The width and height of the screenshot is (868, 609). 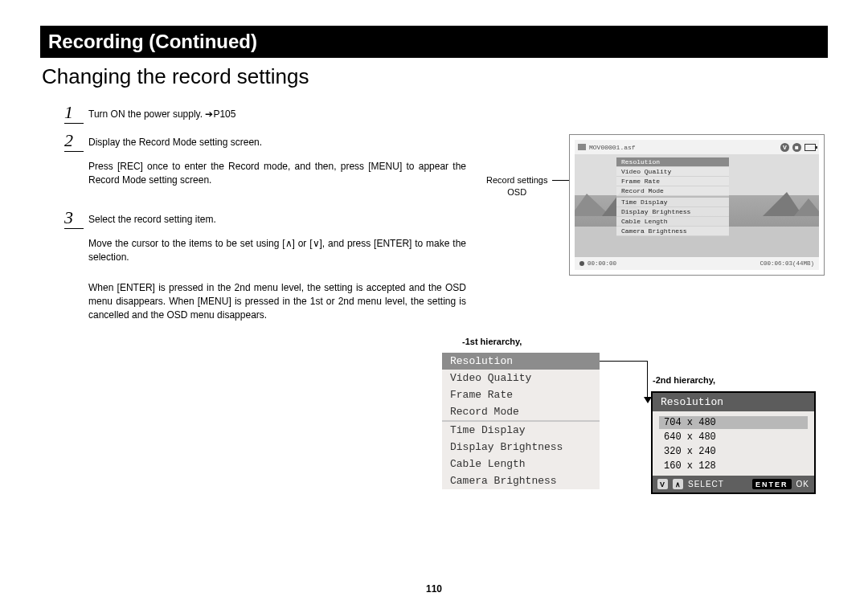 What do you see at coordinates (733, 423) in the screenshot?
I see `submenu-option: 704 x 480` at bounding box center [733, 423].